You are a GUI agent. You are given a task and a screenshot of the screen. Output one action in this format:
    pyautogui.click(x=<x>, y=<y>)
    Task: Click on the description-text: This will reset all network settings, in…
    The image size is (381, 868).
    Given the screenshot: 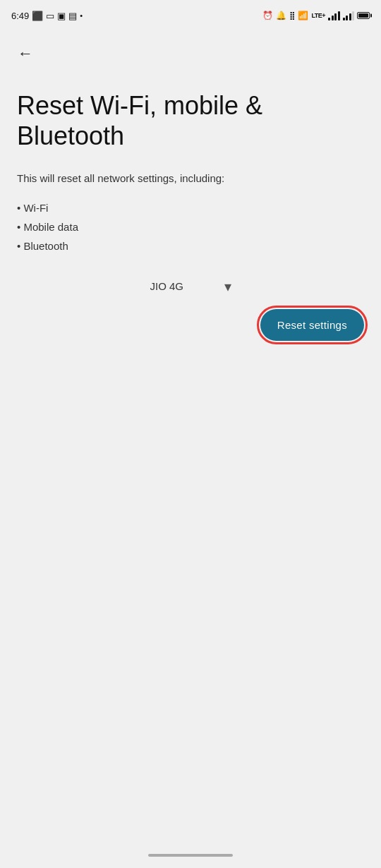 What is the action you would take?
    pyautogui.click(x=190, y=179)
    